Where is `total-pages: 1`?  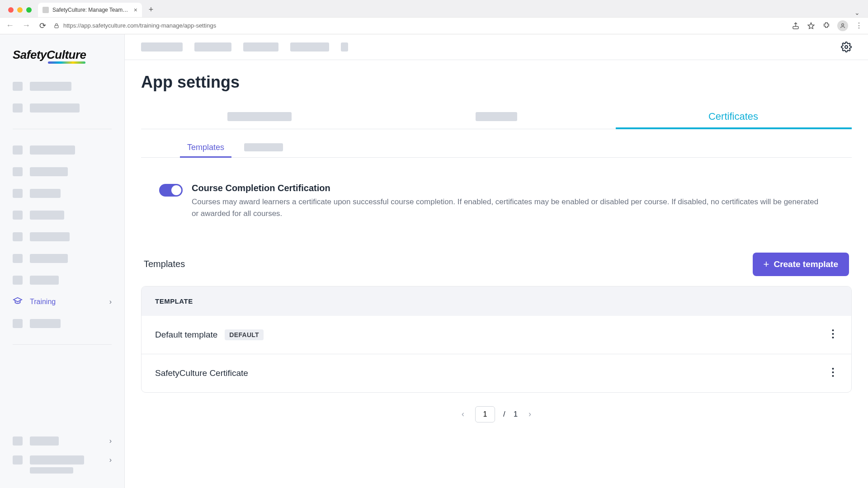 total-pages: 1 is located at coordinates (515, 414).